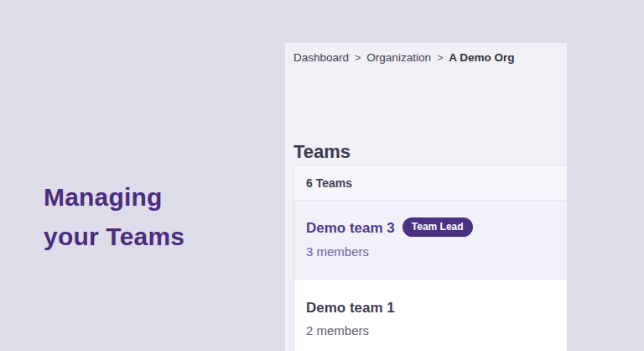 This screenshot has width=644, height=351. What do you see at coordinates (431, 228) in the screenshot?
I see `team-name-line: Demo team 3 Team Lead` at bounding box center [431, 228].